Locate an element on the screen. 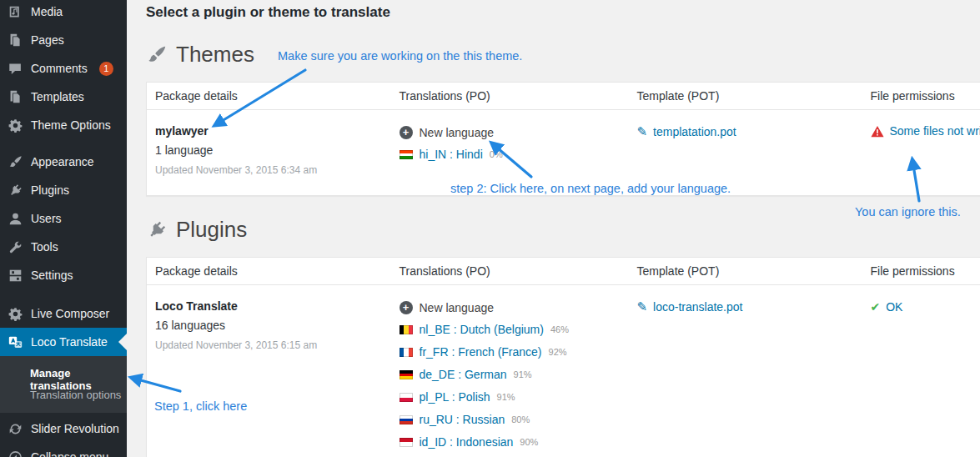  page-title: Select a plugin or theme to translate is located at coordinates (563, 10).